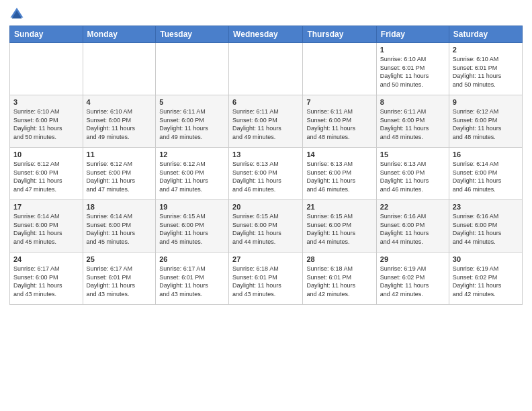 This screenshot has width=532, height=411. What do you see at coordinates (339, 154) in the screenshot?
I see `day-number: 14` at bounding box center [339, 154].